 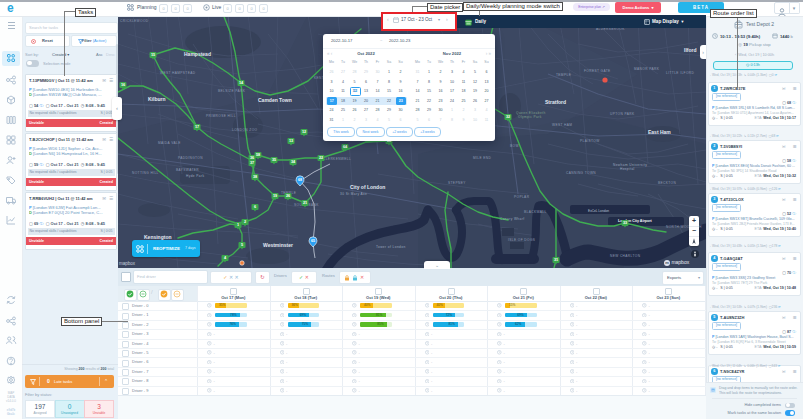 What do you see at coordinates (275, 196) in the screenshot?
I see `svg-text: 19` at bounding box center [275, 196].